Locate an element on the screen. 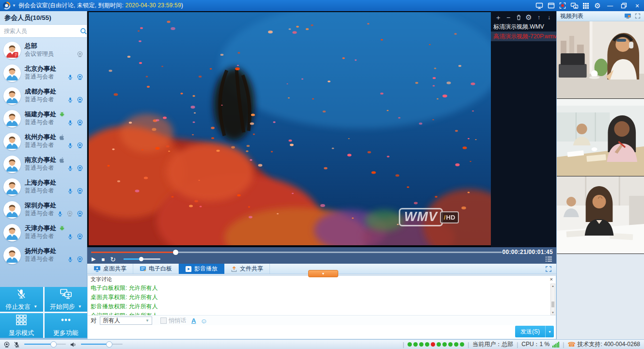  replay-button: ↻ is located at coordinates (113, 259).